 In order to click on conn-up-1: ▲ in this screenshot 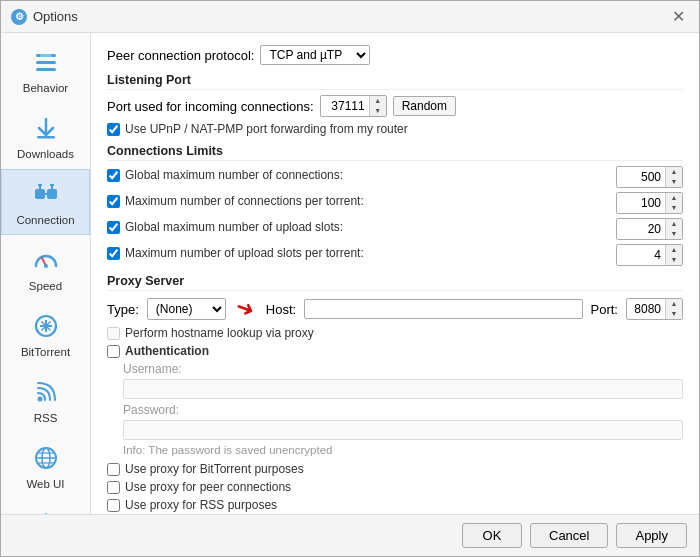, I will do `click(674, 198)`.